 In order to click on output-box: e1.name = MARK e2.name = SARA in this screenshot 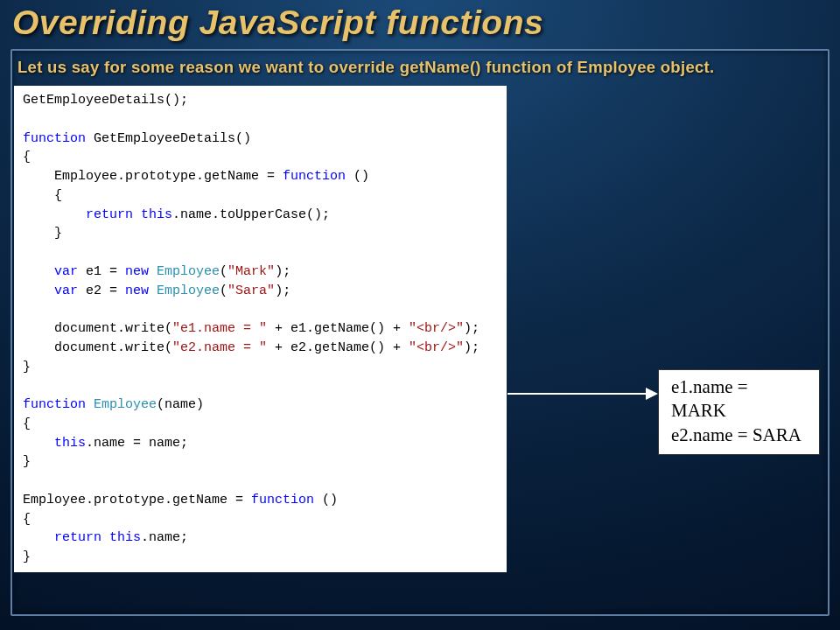, I will do `click(738, 412)`.